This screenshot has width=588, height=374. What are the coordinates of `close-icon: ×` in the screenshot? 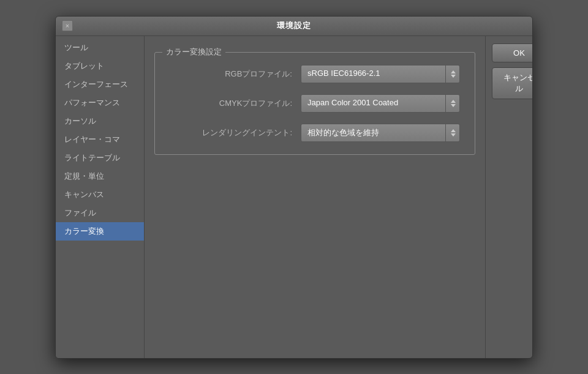 It's located at (67, 26).